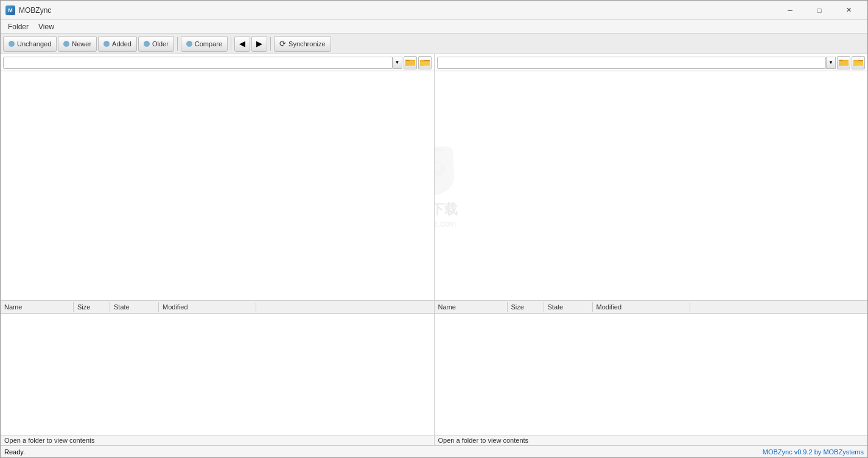 The height and width of the screenshot is (458, 868). What do you see at coordinates (12, 44) in the screenshot?
I see `unchanged-dot` at bounding box center [12, 44].